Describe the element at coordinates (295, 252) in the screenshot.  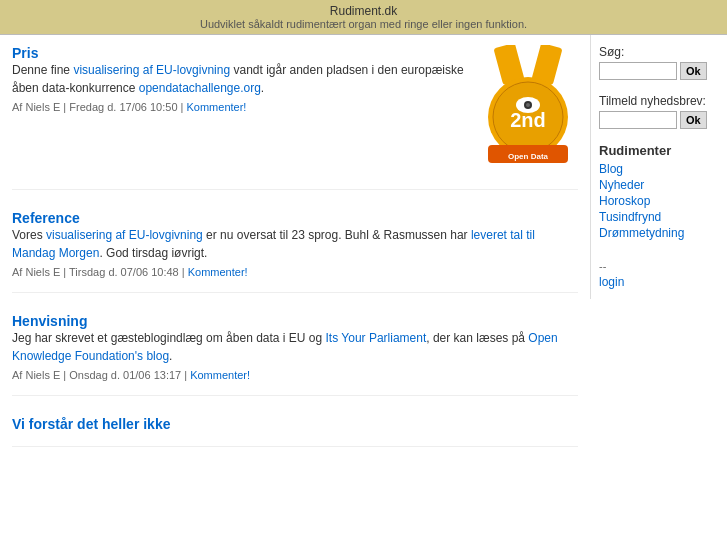
I see `post-reference: Reference Vores visualisering af EU-lovg…` at that location.